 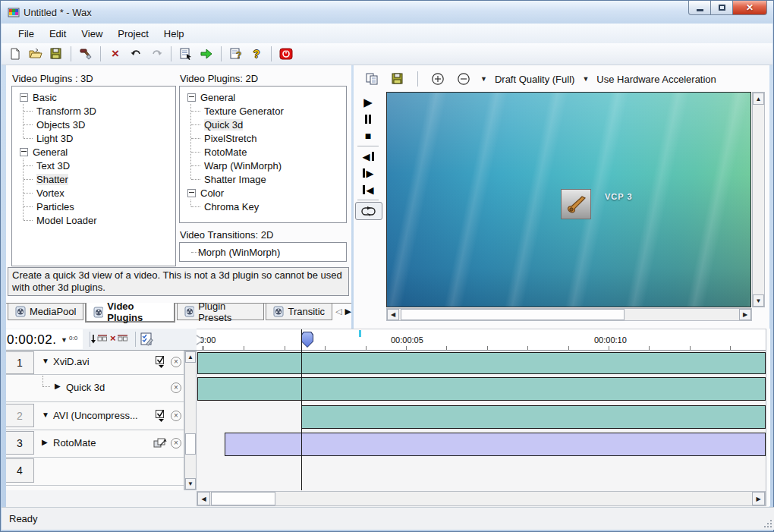 I want to click on tracks-vscrollbar: ▲ ▼, so click(x=190, y=420).